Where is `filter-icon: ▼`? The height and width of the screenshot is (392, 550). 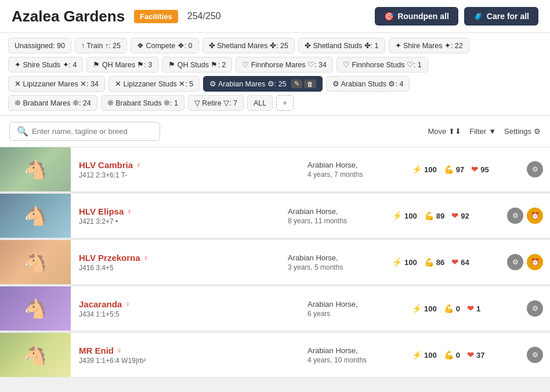
filter-icon: ▼ is located at coordinates (492, 131).